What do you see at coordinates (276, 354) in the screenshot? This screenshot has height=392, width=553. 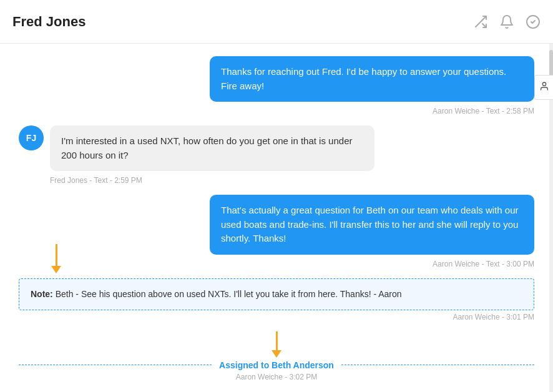 I see `assigned-arrow-head` at bounding box center [276, 354].